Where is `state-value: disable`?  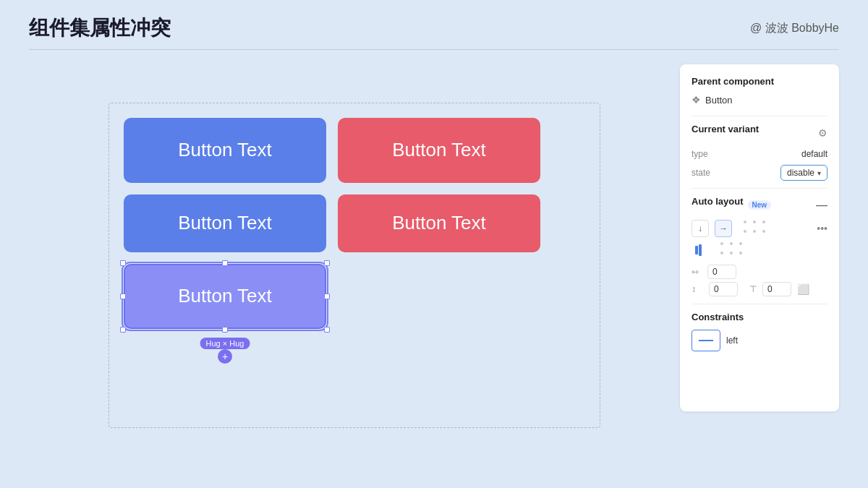
state-value: disable is located at coordinates (801, 173).